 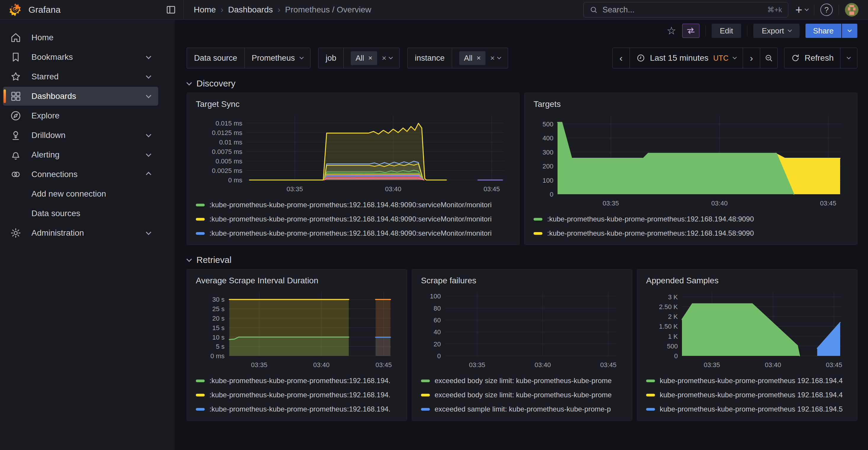 What do you see at coordinates (686, 10) in the screenshot?
I see `search-input: Search... ⌘+k` at bounding box center [686, 10].